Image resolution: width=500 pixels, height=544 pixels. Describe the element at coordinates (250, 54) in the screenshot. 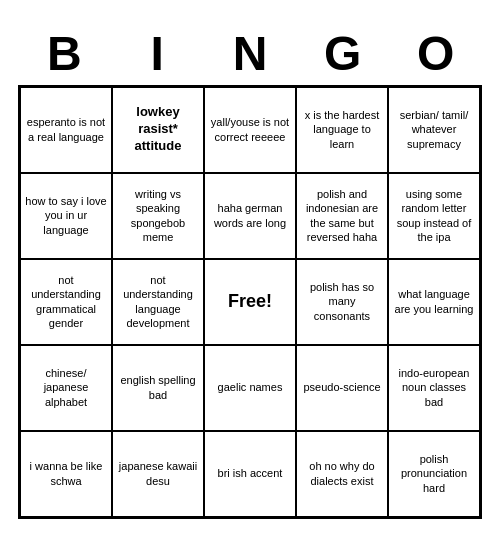

I see `bingo-title: B I N G O` at that location.